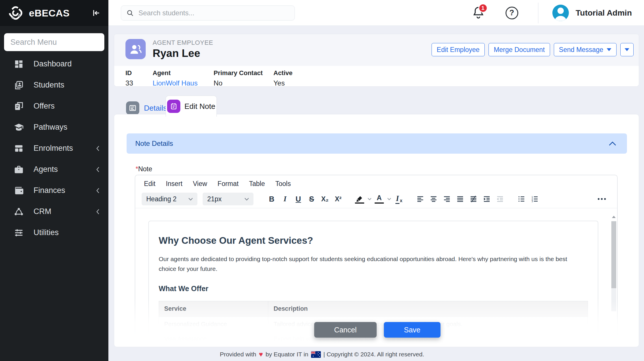  What do you see at coordinates (604, 13) in the screenshot?
I see `user-name: Tutorial Admin` at bounding box center [604, 13].